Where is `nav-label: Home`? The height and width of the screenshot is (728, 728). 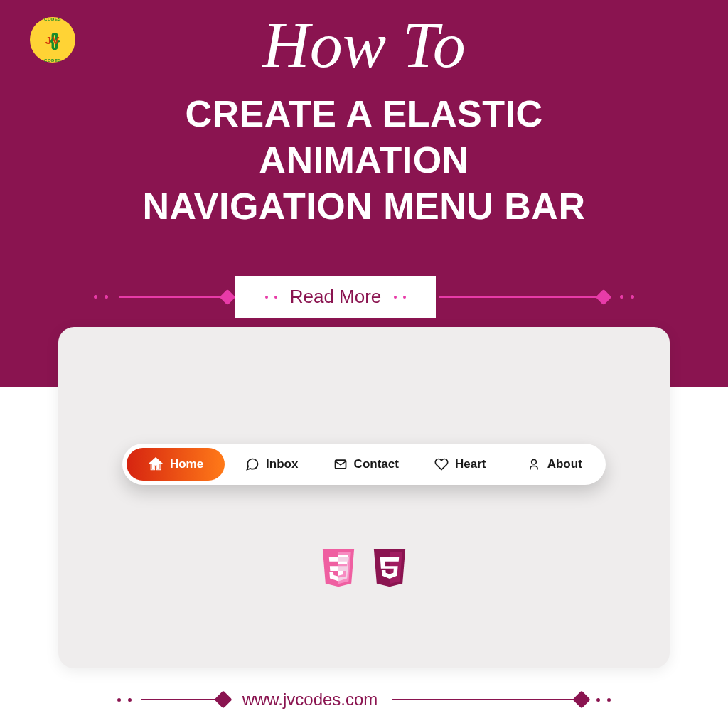 nav-label: Home is located at coordinates (186, 464).